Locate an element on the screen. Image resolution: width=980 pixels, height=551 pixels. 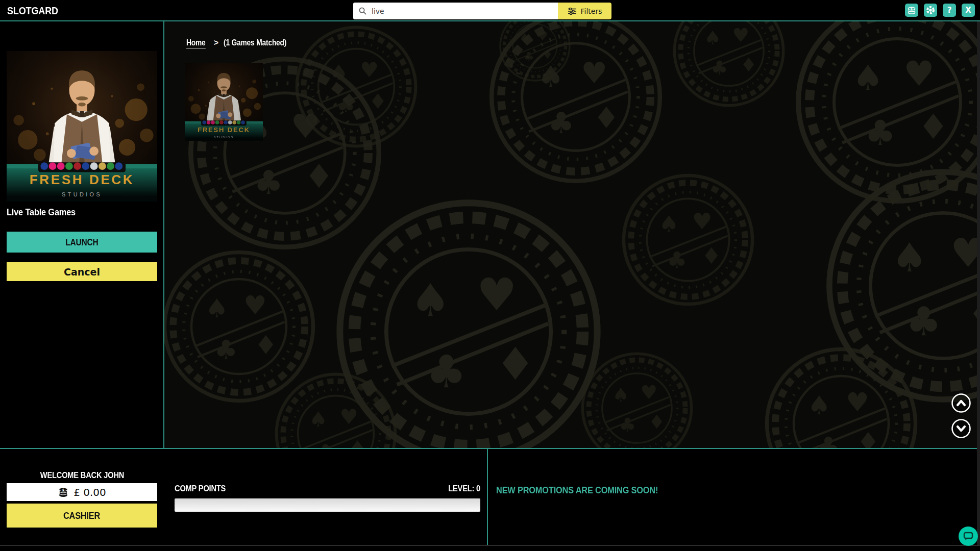
filters-label: Filters is located at coordinates (592, 11).